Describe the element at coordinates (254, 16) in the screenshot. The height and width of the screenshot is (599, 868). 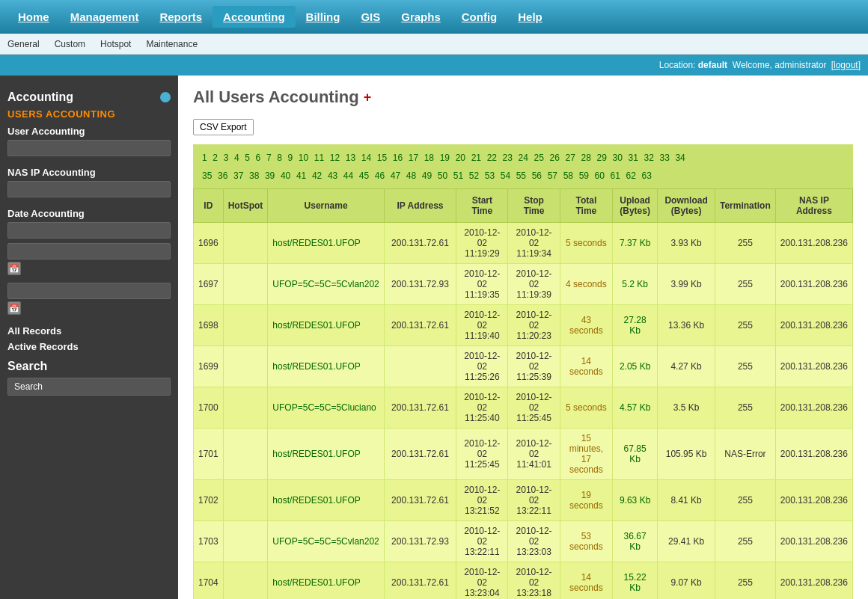
I see `nav-accounting: Accounting` at that location.